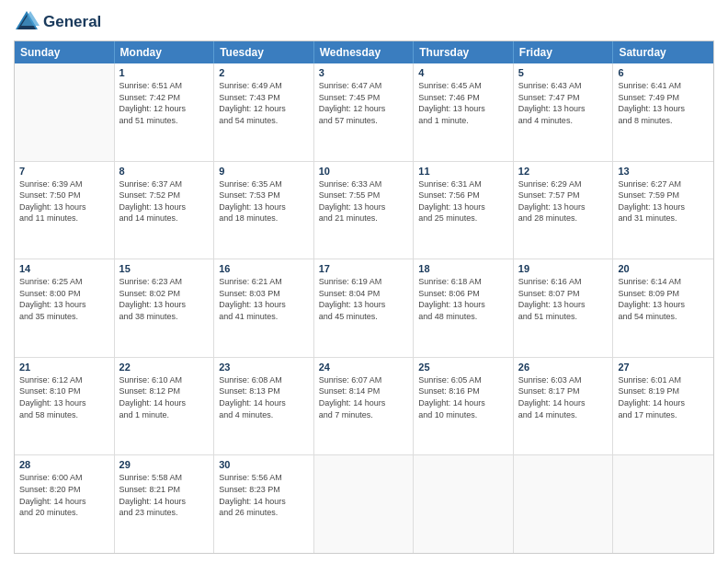  Describe the element at coordinates (463, 112) in the screenshot. I see `calendar-cell: 4Sunrise: 6:45 AM Sunset: 7:46 PM Daylig…` at that location.